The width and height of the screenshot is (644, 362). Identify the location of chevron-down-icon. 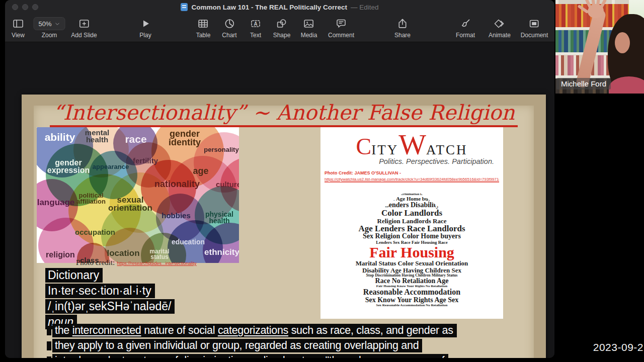
(57, 24).